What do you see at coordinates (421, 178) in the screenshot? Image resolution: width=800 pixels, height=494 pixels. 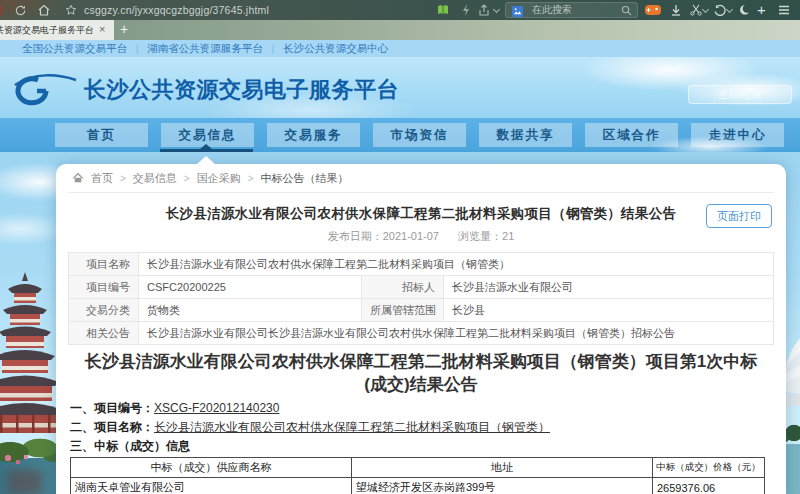 I see `breadcrumb: 首页 > 交易信息 > 国企采购 > 中标公告（结果）` at bounding box center [421, 178].